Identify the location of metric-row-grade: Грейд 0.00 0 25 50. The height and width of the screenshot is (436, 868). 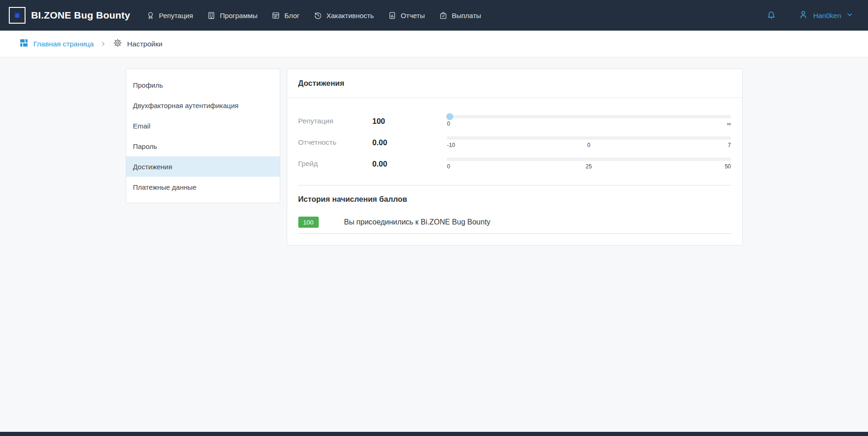
(515, 164).